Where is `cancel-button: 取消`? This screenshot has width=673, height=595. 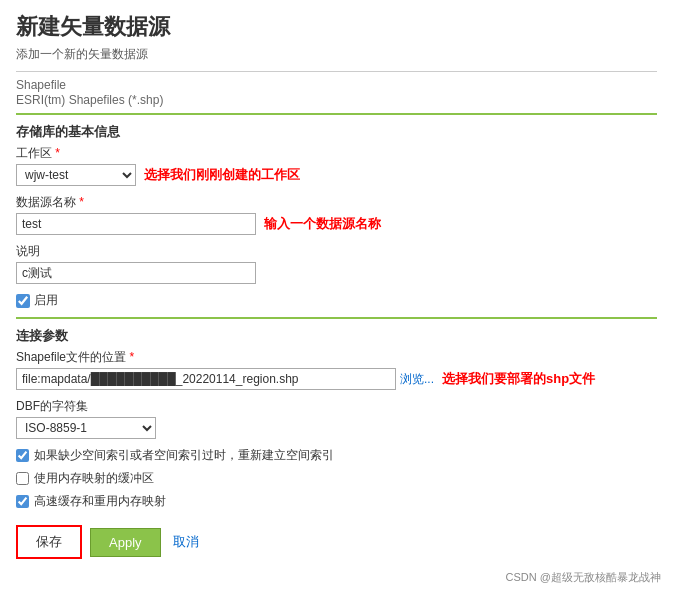 cancel-button: 取消 is located at coordinates (186, 542).